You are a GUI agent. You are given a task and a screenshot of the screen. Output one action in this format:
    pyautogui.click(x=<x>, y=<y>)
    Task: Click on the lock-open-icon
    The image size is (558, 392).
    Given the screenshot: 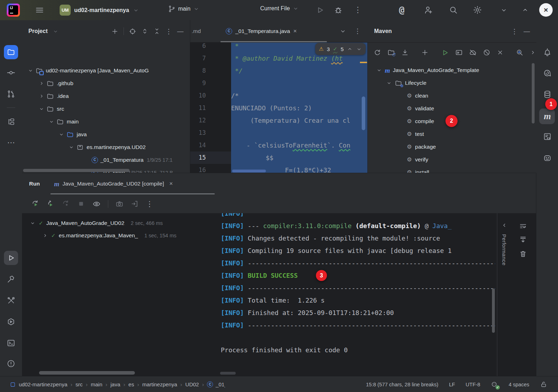 What is the action you would take?
    pyautogui.click(x=544, y=385)
    